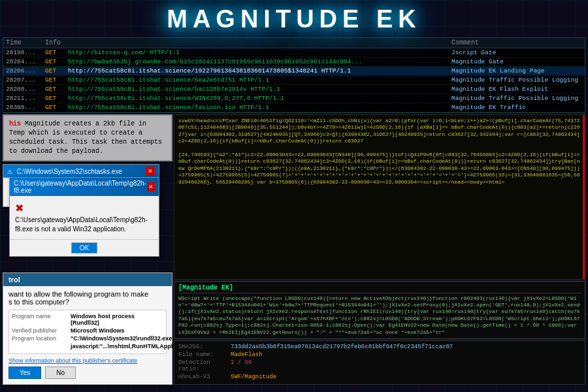  I want to click on detail-row-name: Program name Windows host process (Rundl…, so click(88, 319).